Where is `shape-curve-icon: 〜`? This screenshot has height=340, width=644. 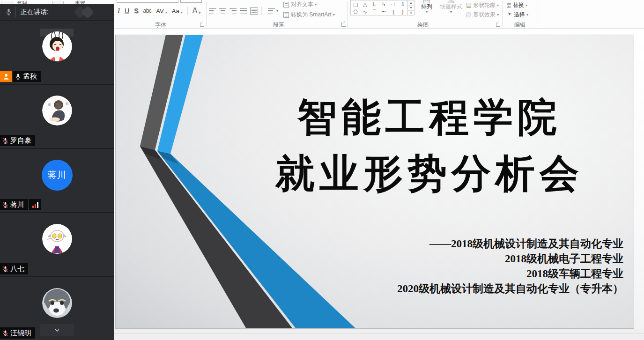
shape-curve-icon: 〜 is located at coordinates (384, 12).